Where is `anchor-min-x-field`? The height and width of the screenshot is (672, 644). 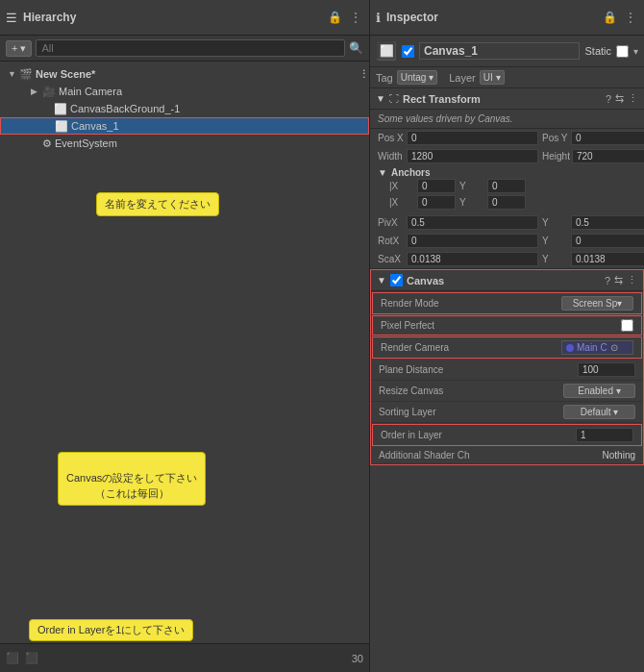 anchor-min-x-field is located at coordinates (436, 187).